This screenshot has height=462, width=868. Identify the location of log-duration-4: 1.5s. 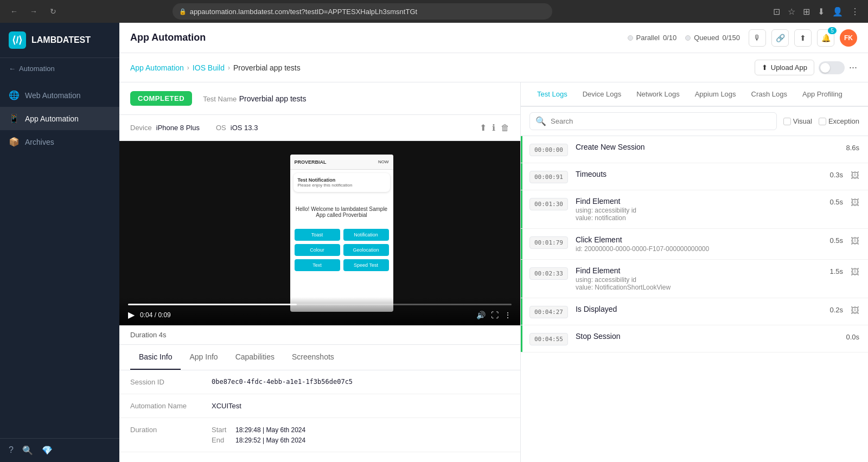
(837, 271).